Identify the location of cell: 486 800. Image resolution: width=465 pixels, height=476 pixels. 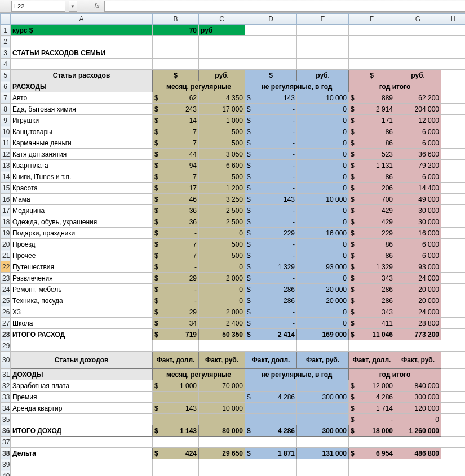
(418, 453).